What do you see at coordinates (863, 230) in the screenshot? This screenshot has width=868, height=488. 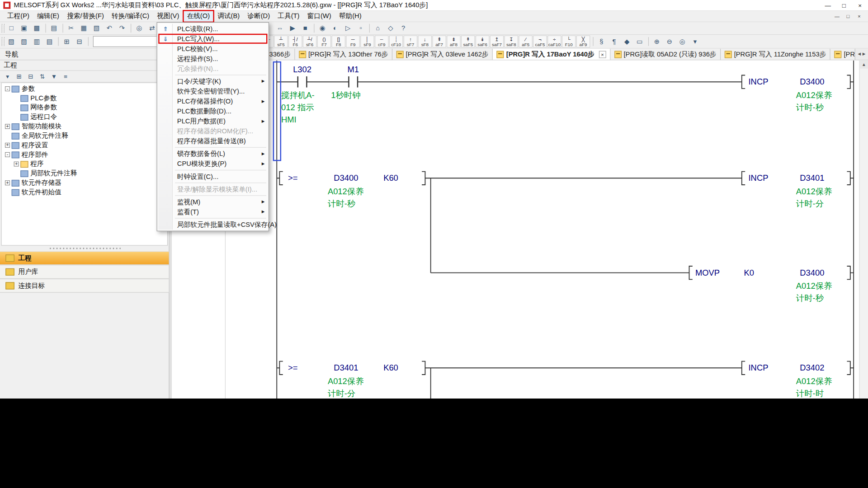 I see `vertical-scrollbar: ▲ ▼` at bounding box center [863, 230].